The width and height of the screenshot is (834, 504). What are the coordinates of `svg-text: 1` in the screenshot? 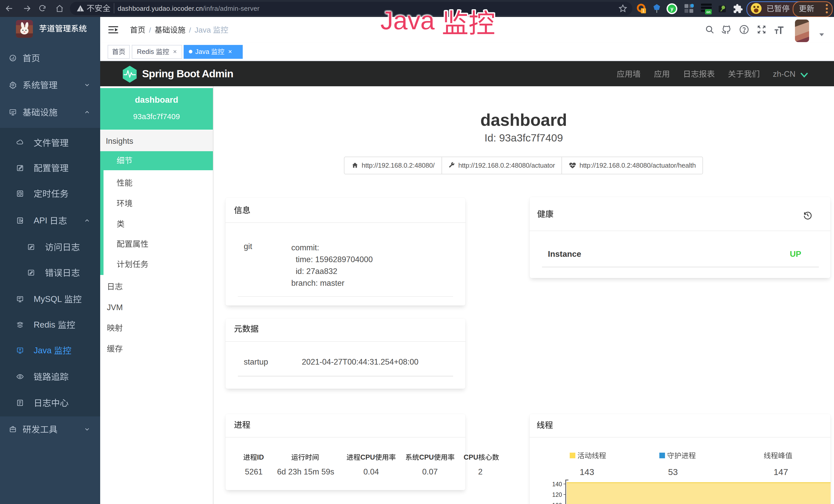 It's located at (644, 11).